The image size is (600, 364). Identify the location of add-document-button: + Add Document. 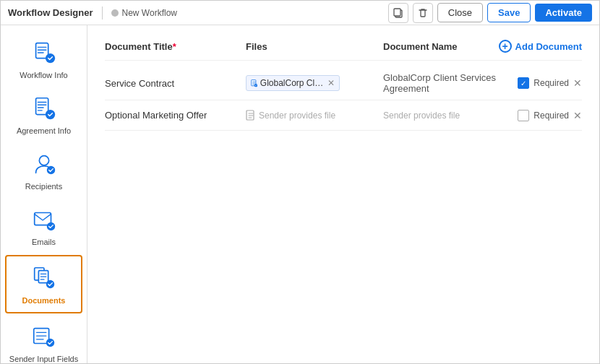
(541, 46).